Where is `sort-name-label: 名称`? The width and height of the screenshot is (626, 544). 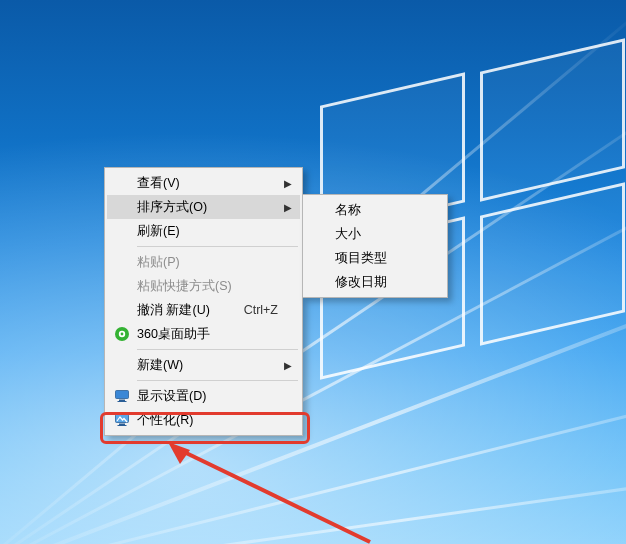
sort-name-label: 名称 is located at coordinates (379, 210).